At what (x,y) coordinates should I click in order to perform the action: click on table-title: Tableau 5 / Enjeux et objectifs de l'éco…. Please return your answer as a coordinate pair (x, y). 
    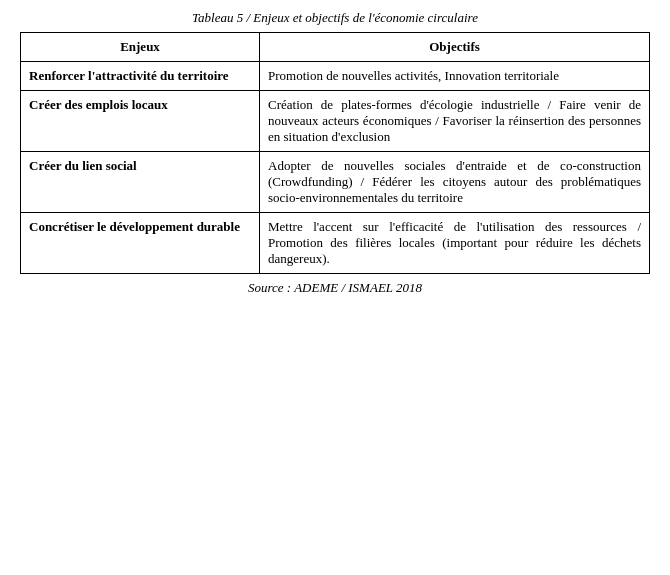
    Looking at the image, I should click on (335, 18).